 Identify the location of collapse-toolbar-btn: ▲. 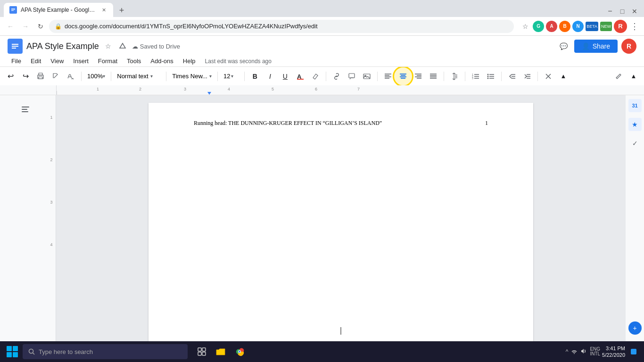
(634, 76).